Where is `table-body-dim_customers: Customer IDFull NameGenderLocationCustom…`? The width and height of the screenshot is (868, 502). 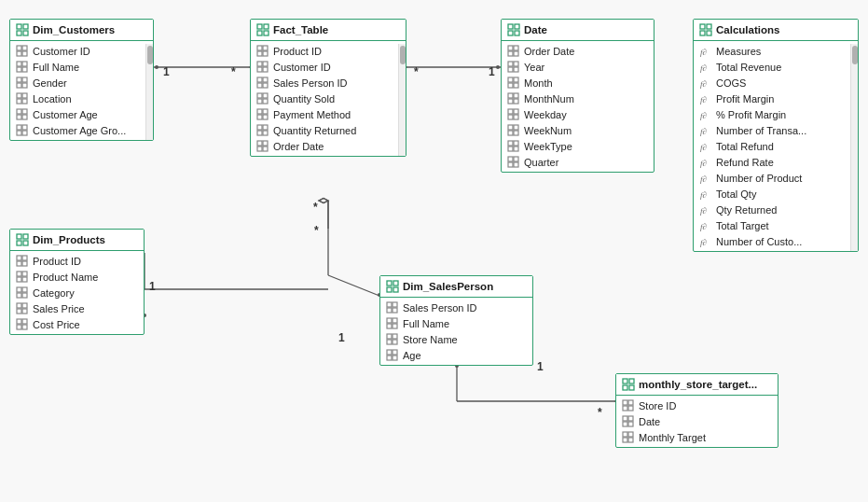
table-body-dim_customers: Customer IDFull NameGenderLocationCustom… is located at coordinates (82, 91).